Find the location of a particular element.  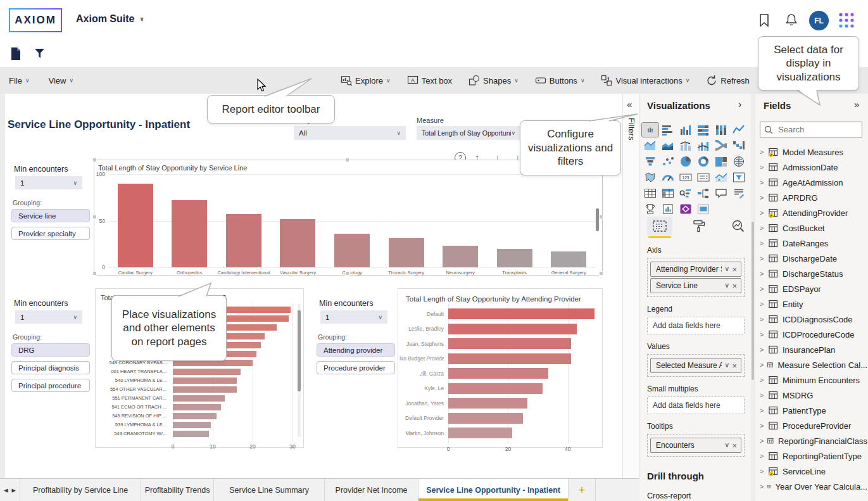

table-icon is located at coordinates (650, 193).